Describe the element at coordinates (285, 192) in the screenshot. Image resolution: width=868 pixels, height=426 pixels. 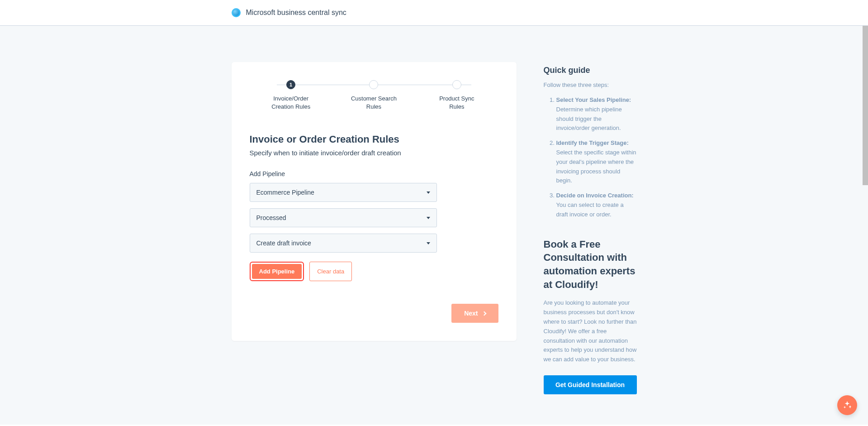
I see `dropdown-value: Ecommerce Pipeline` at that location.